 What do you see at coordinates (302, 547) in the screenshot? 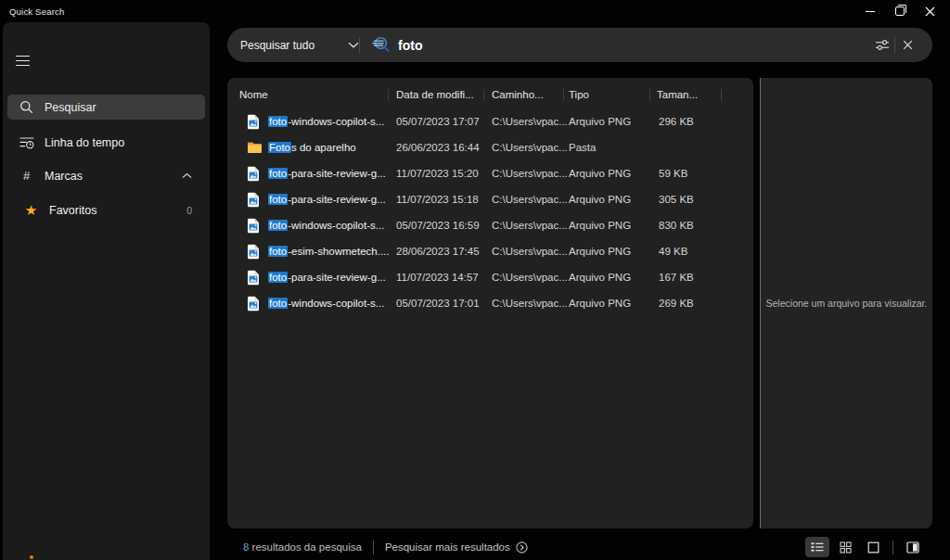
I see `results-summary: 8 resultados da pesquisa` at bounding box center [302, 547].